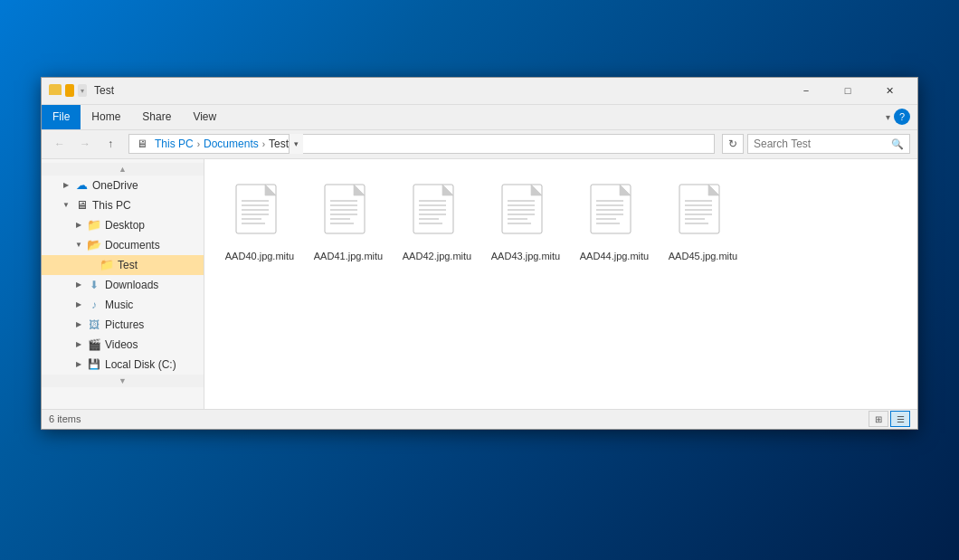 Image resolution: width=959 pixels, height=560 pixels. Describe the element at coordinates (81, 185) in the screenshot. I see `cloud-icon: ☁` at that location.